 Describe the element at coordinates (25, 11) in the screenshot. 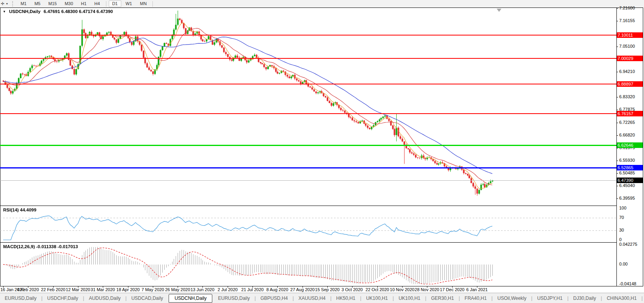

I see `chart-symbol-label: USDCNH,Daily` at that location.